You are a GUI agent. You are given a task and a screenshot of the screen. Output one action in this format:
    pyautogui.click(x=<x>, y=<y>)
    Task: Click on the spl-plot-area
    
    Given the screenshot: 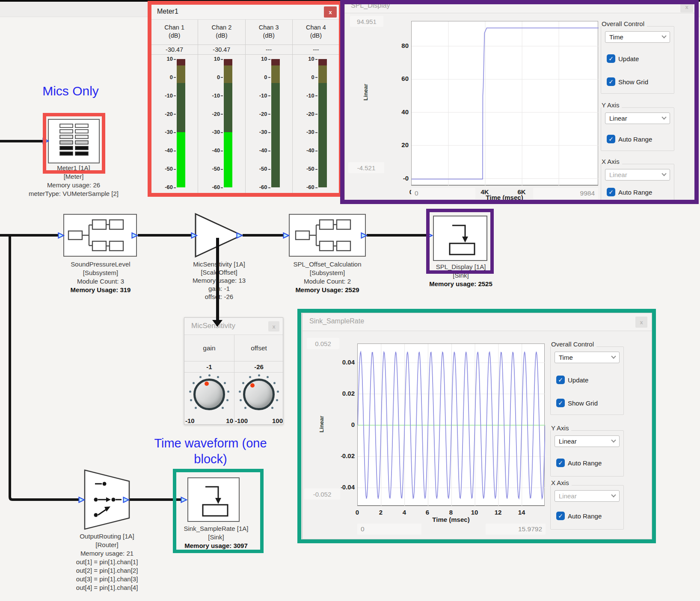 What is the action you would take?
    pyautogui.click(x=505, y=104)
    